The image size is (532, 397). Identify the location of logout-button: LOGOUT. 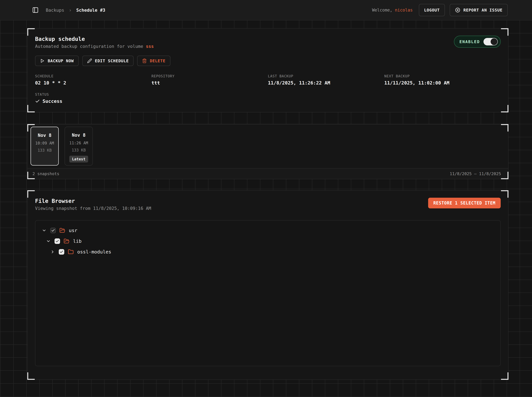
(432, 10).